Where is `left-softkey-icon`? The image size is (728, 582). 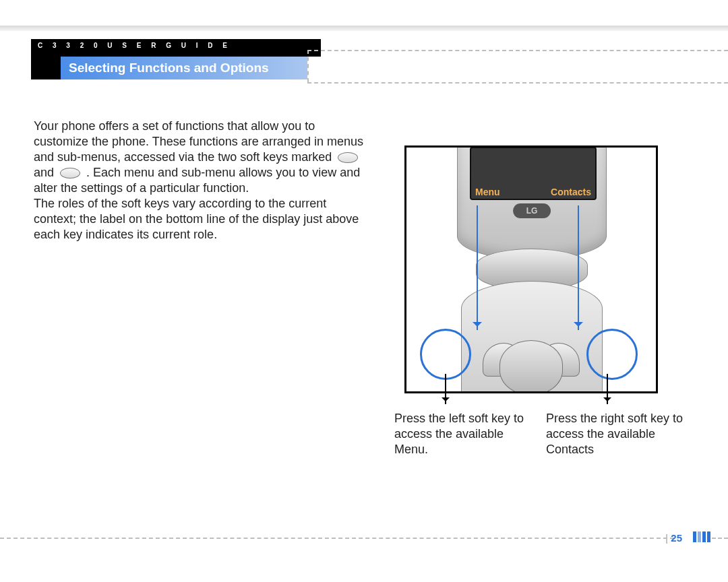 left-softkey-icon is located at coordinates (348, 158).